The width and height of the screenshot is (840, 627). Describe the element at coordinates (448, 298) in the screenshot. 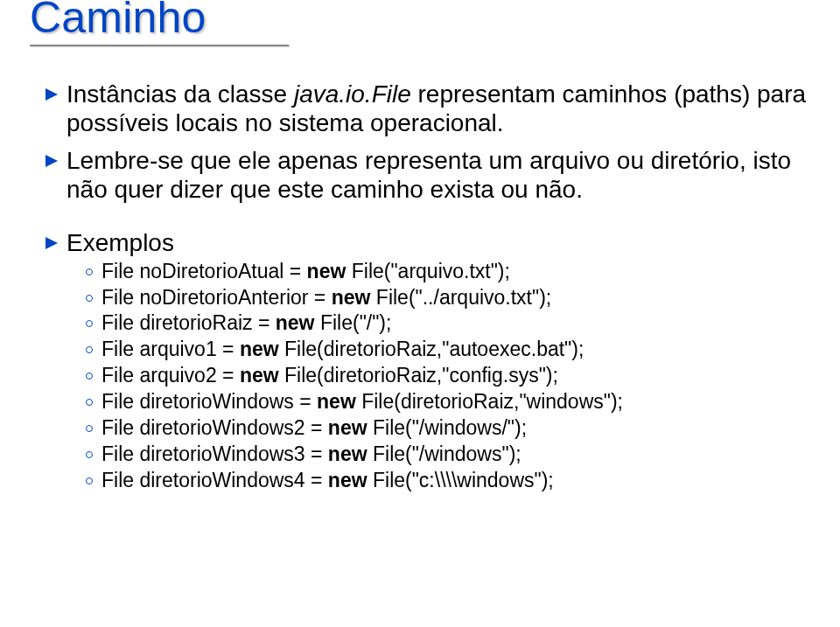

I see `code-line: File noDiretorioAnterior = new File("../…` at that location.